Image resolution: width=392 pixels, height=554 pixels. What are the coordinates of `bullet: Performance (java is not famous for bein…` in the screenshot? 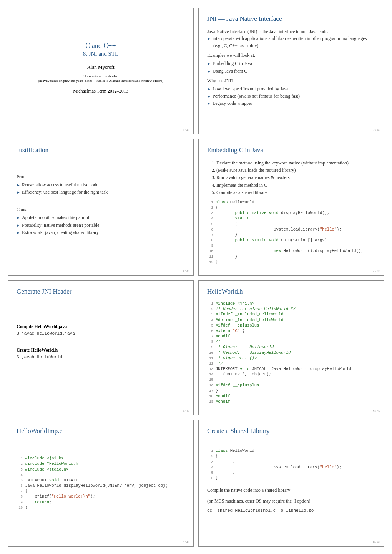 It's located at (294, 96).